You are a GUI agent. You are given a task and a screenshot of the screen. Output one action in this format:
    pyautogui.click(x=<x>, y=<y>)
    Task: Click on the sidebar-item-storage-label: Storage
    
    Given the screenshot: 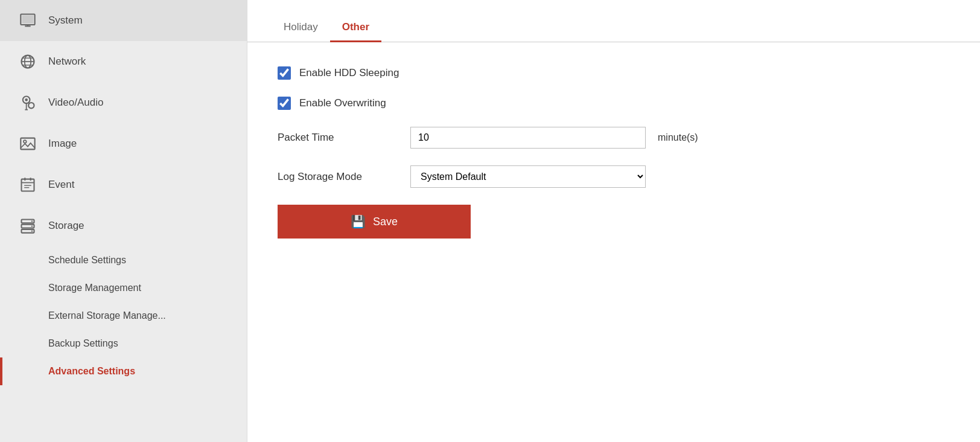 What is the action you would take?
    pyautogui.click(x=66, y=226)
    